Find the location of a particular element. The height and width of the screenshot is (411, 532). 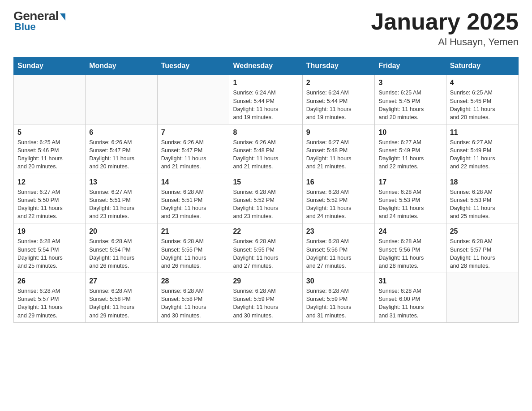

calendar-week-row-1: 1Sunrise: 6:24 AM Sunset: 5:44 PM Daylig… is located at coordinates (266, 99).